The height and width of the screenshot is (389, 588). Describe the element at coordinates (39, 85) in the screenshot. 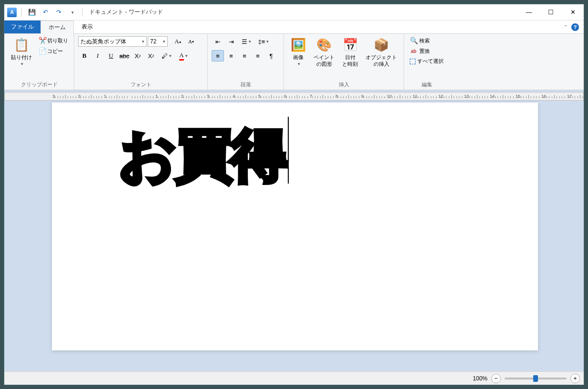

I see `group-label-clipboard: クリップボード` at that location.